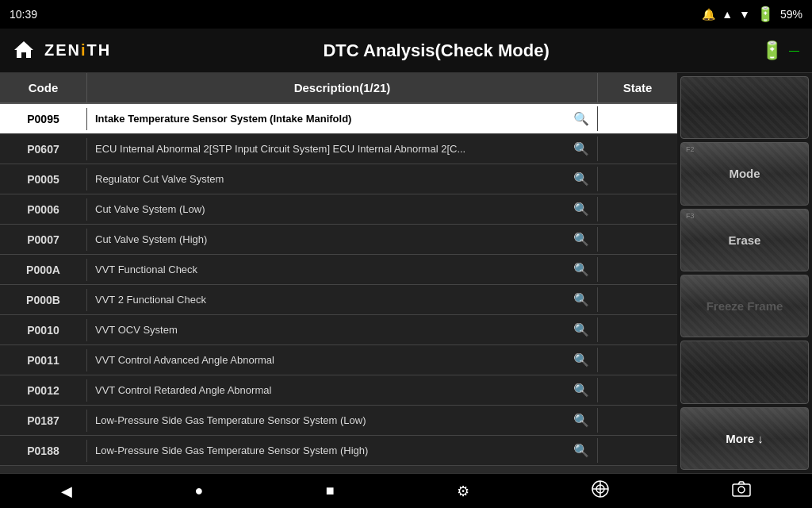 The height and width of the screenshot is (508, 812). I want to click on cell-description: Regulator Cut Valve System🔍, so click(343, 179).